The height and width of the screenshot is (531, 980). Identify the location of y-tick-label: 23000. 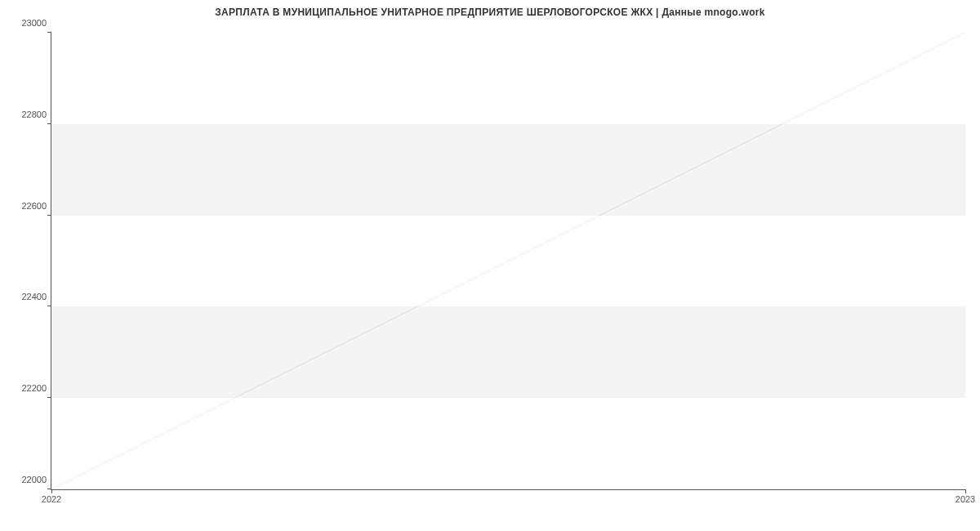
(34, 23).